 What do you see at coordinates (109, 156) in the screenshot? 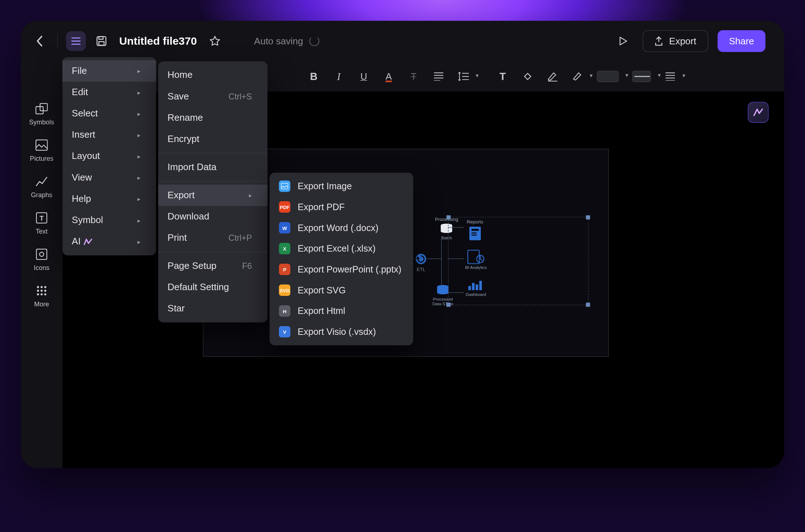
I see `main-menu: File▸Edit▸Select▸Insert▸Layout▸View▸Help…` at bounding box center [109, 156].